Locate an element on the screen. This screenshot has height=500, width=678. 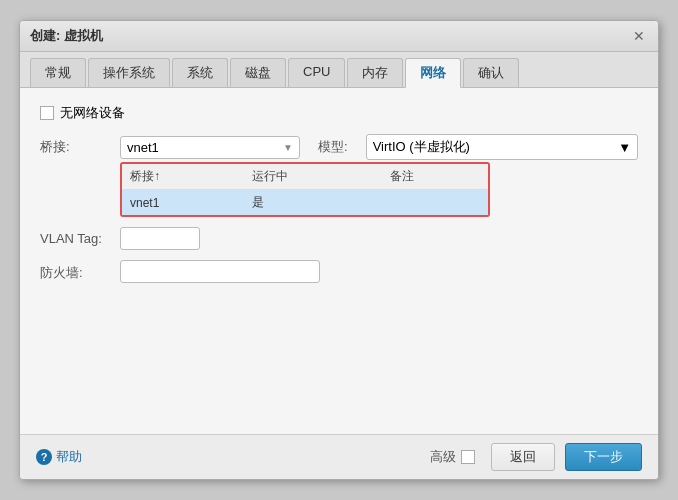
advanced-row: 高级 is located at coordinates (456, 457).